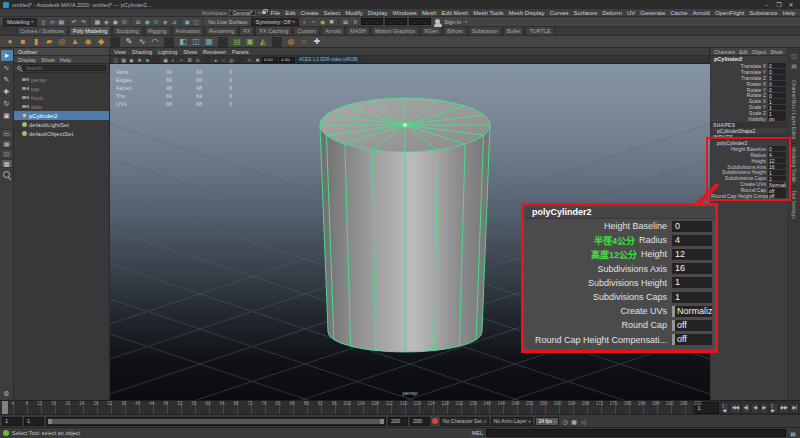 The width and height of the screenshot is (800, 438). What do you see at coordinates (455, 31) in the screenshot?
I see `shelf-tab: Bifrost` at bounding box center [455, 31].